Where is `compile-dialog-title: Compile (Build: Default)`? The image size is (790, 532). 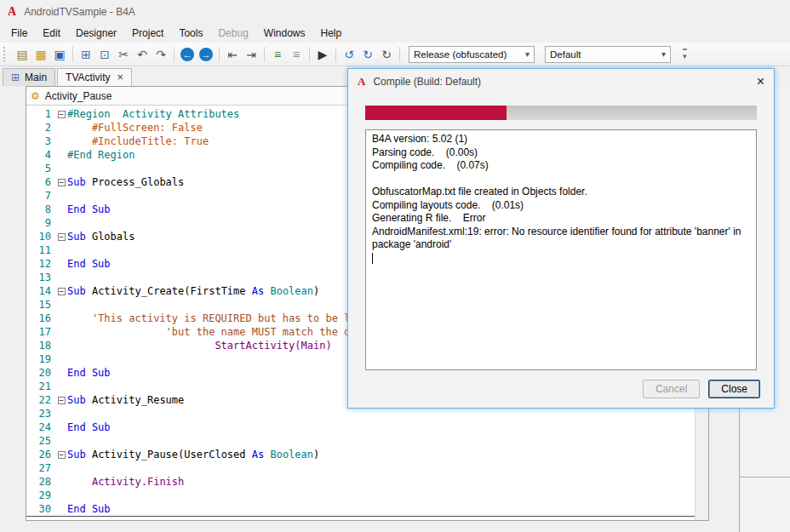 compile-dialog-title: Compile (Build: Default) is located at coordinates (427, 82).